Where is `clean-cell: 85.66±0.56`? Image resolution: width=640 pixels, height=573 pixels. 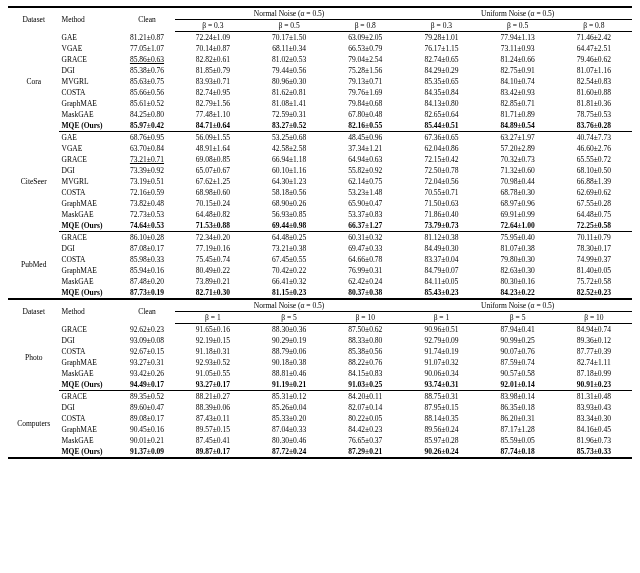 clean-cell: 85.66±0.56 is located at coordinates (147, 92).